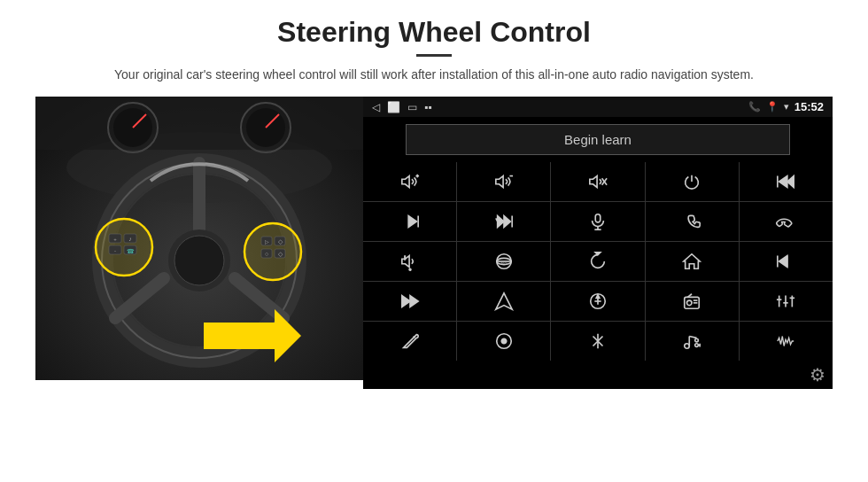  Describe the element at coordinates (787, 106) in the screenshot. I see `wifi-icon: ▾` at that location.